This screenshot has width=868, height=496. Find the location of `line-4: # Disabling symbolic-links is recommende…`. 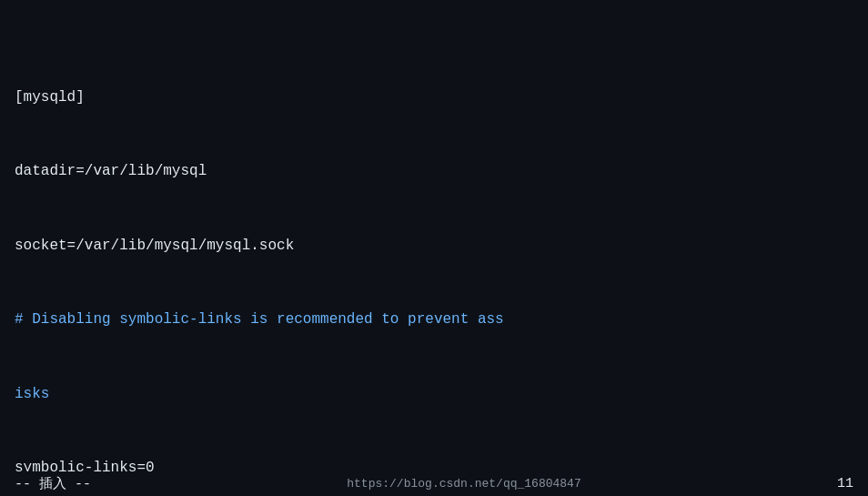

line-4: # Disabling symbolic-links is recommende… is located at coordinates (434, 320).